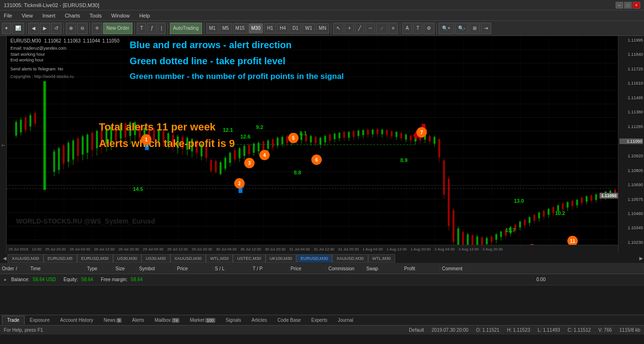  What do you see at coordinates (186, 28) in the screenshot?
I see `auto-trading-button: AutoTrading` at bounding box center [186, 28].